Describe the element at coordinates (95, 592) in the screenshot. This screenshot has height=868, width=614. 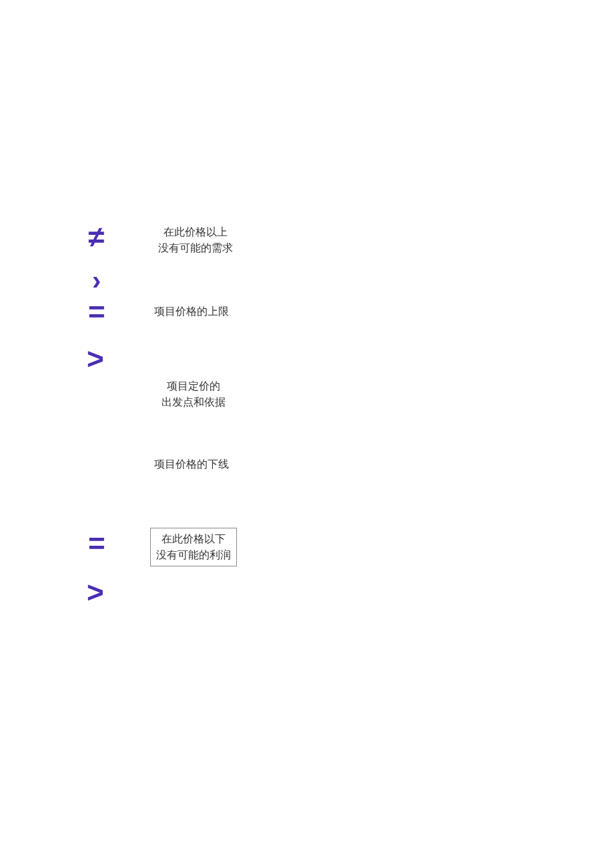
I see `greater-than-icon-2: >` at that location.